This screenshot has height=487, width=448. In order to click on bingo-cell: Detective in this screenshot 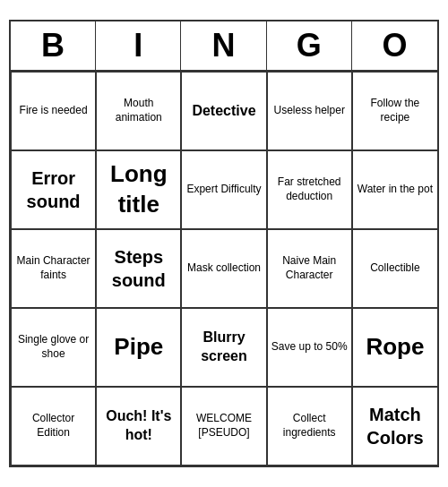, I will do `click(224, 111)`.